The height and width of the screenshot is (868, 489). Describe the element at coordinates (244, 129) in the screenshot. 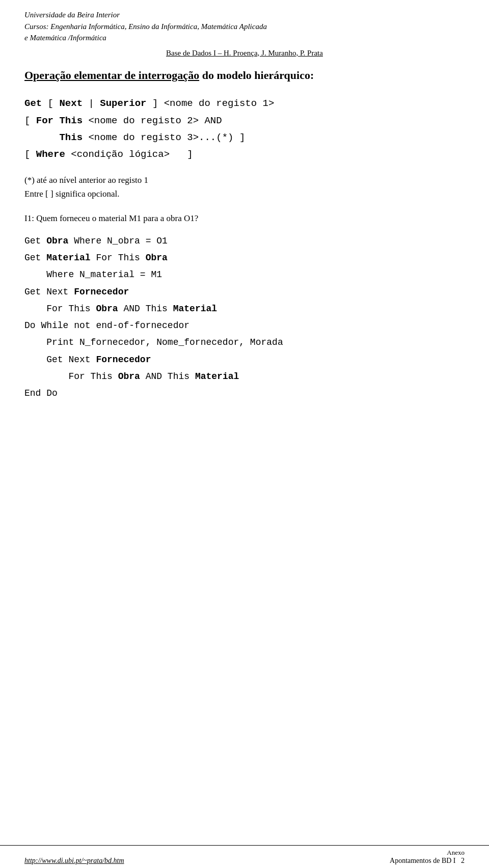

I see `syntax-block: Get [ Next | Superior ] <nome do registo…` at that location.